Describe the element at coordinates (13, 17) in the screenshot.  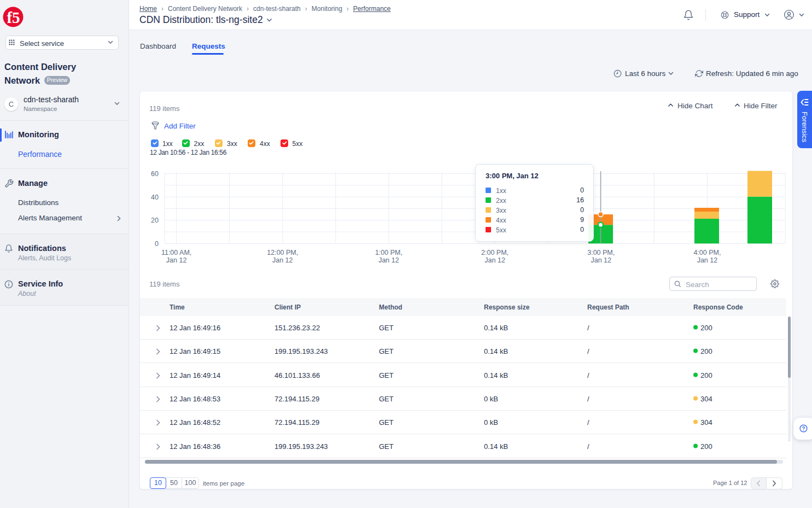
I see `svg-text: f5` at that location.